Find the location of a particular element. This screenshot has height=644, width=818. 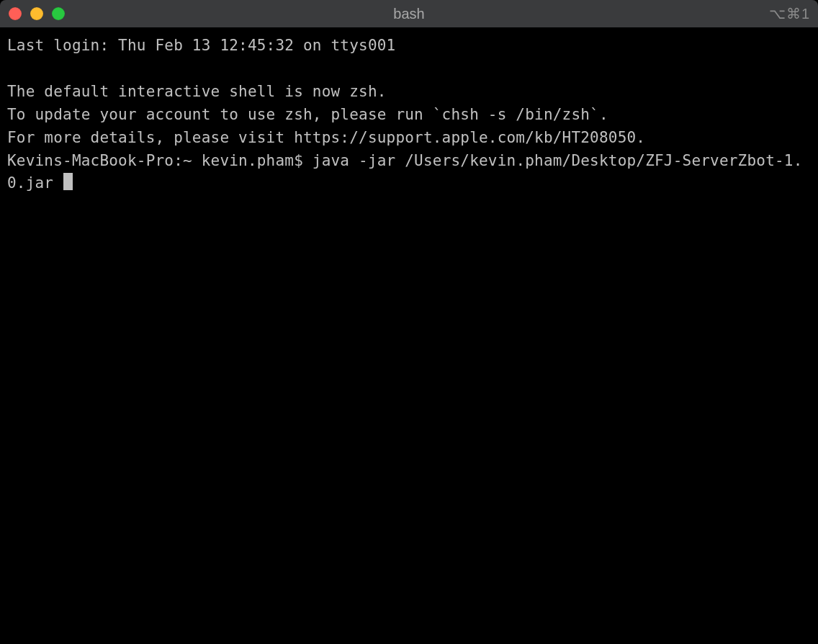

prompt-line: Kevins-MacBook-Pro:~ kevin.pham$ java -j… is located at coordinates (405, 172).